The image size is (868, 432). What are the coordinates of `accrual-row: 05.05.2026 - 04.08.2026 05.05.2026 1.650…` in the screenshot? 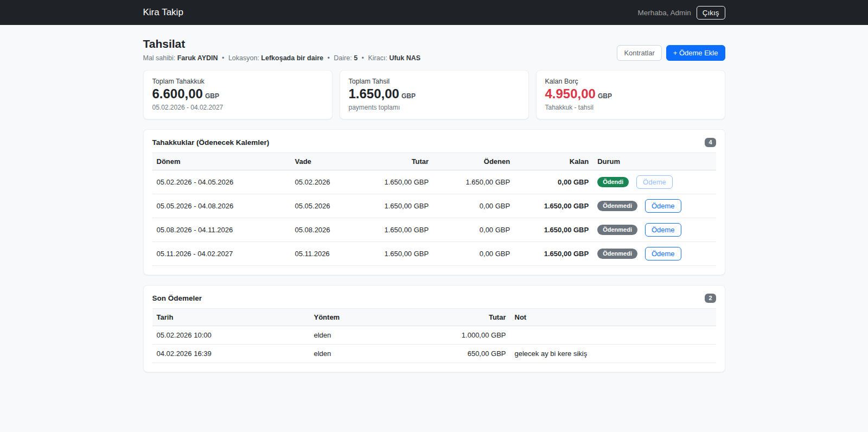 It's located at (434, 206).